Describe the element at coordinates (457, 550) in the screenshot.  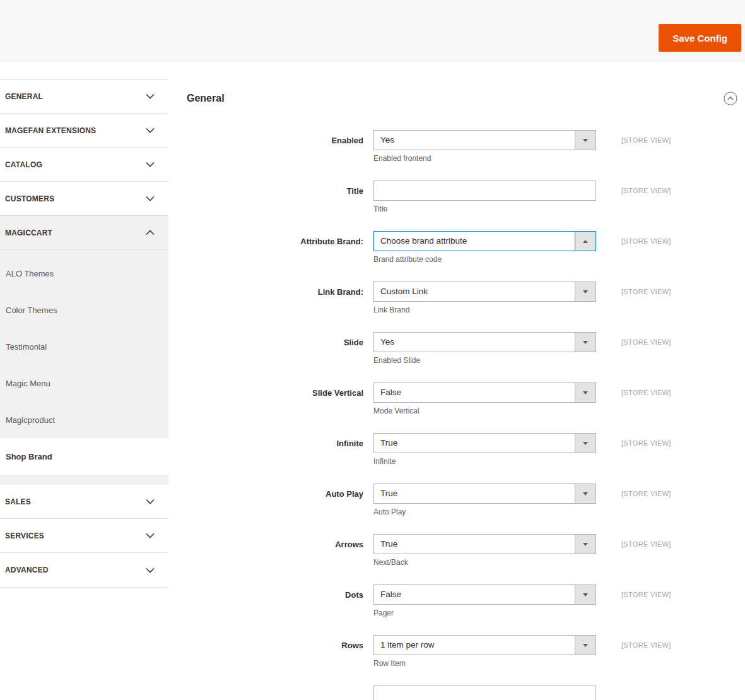
I see `field-row-arrows: Arrows True Next/Back [STORE VIEW]` at that location.